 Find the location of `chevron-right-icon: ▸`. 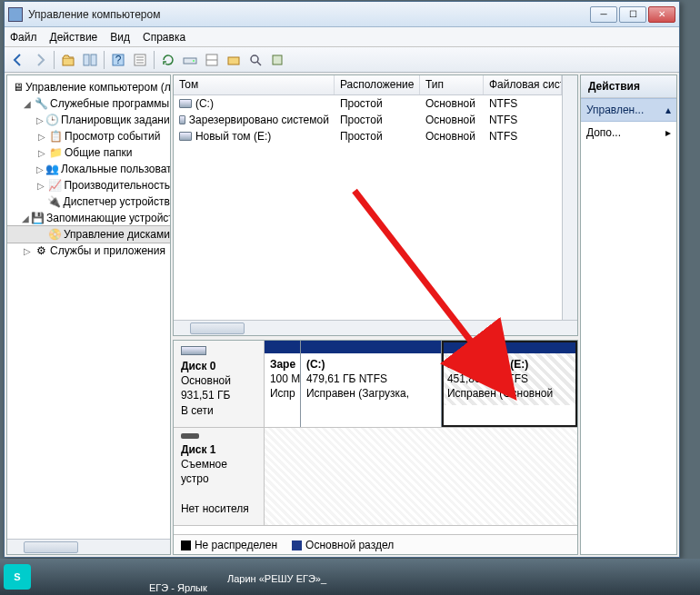

chevron-right-icon: ▸ is located at coordinates (668, 133).